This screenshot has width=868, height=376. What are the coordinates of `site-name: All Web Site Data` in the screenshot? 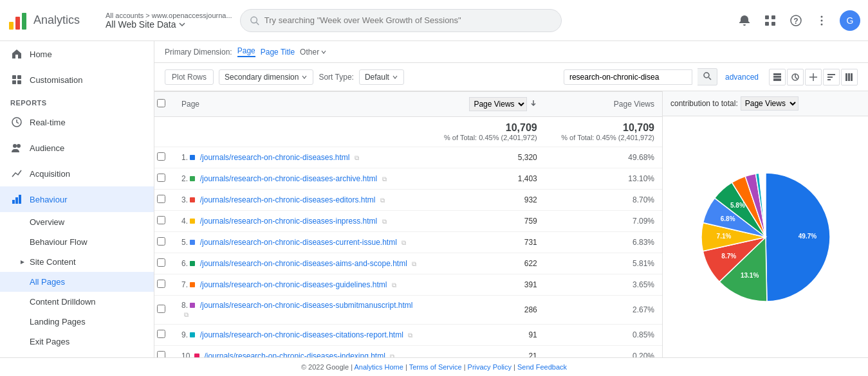 It's located at (169, 24).